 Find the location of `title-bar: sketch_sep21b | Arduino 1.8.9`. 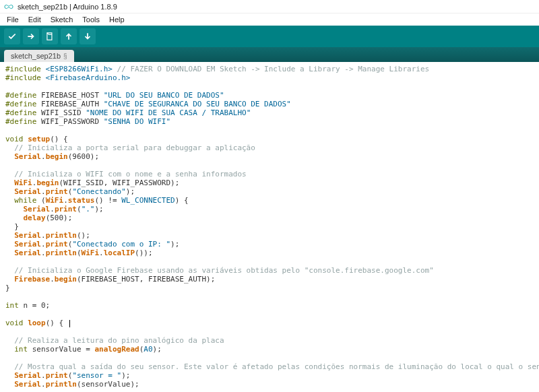

title-bar: sketch_sep21b | Arduino 1.8.9 is located at coordinates (270, 7).